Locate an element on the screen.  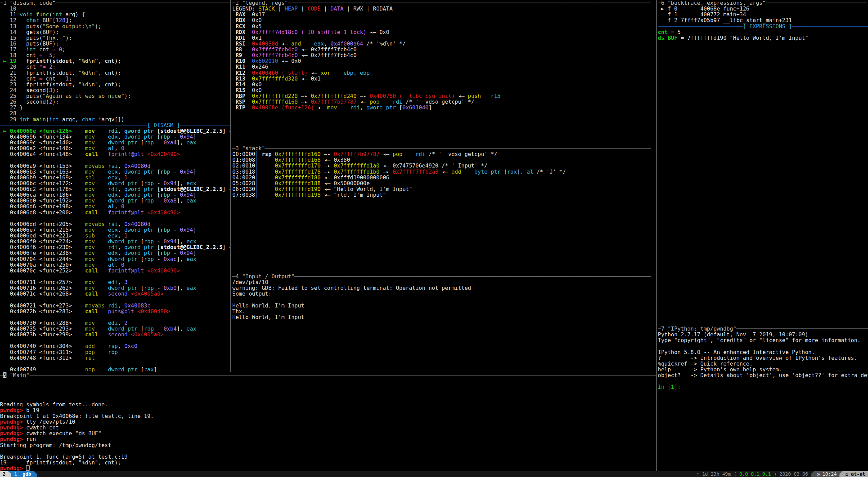
terminal-row: 10 is located at coordinates (115, 9).